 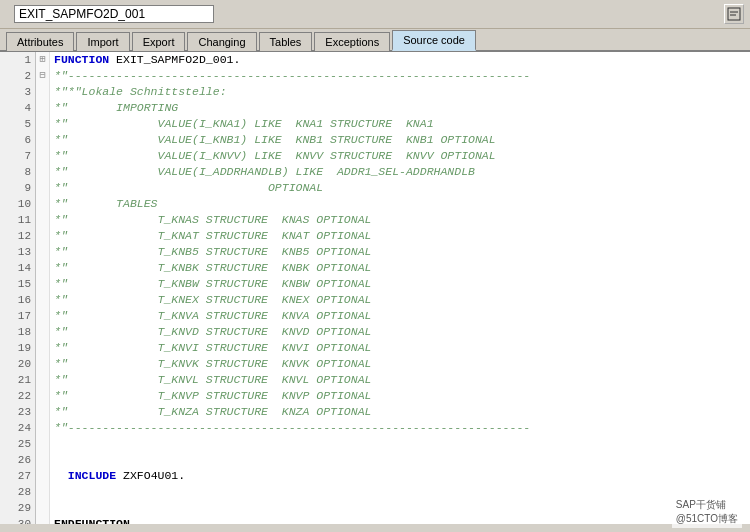 What do you see at coordinates (707, 519) in the screenshot?
I see `watermark-line2: @51CTO博客` at bounding box center [707, 519].